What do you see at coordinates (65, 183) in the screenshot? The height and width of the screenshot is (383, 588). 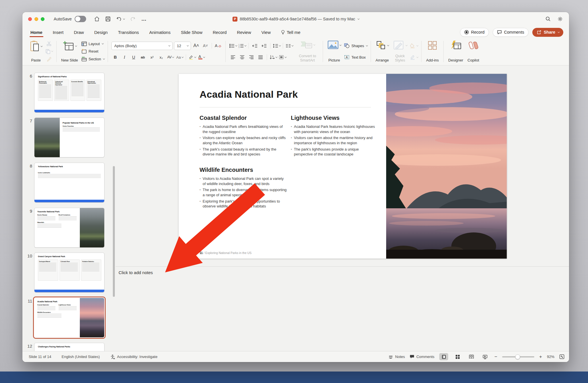 I see `thumbnail-slide-8: 8 Yellowstone National Park Iconic Landm…` at bounding box center [65, 183].